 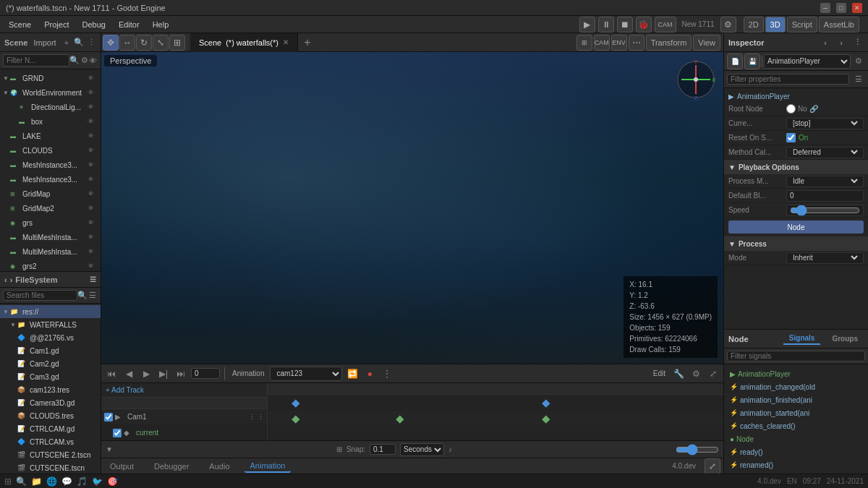 I want to click on console-tab-animation: Animation, so click(x=268, y=466).